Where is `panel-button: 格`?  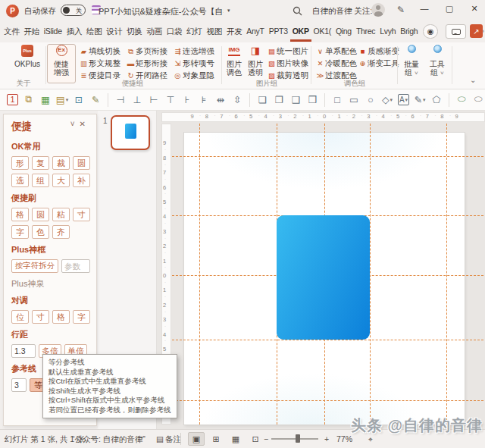
panel-button: 格 is located at coordinates (20, 215).